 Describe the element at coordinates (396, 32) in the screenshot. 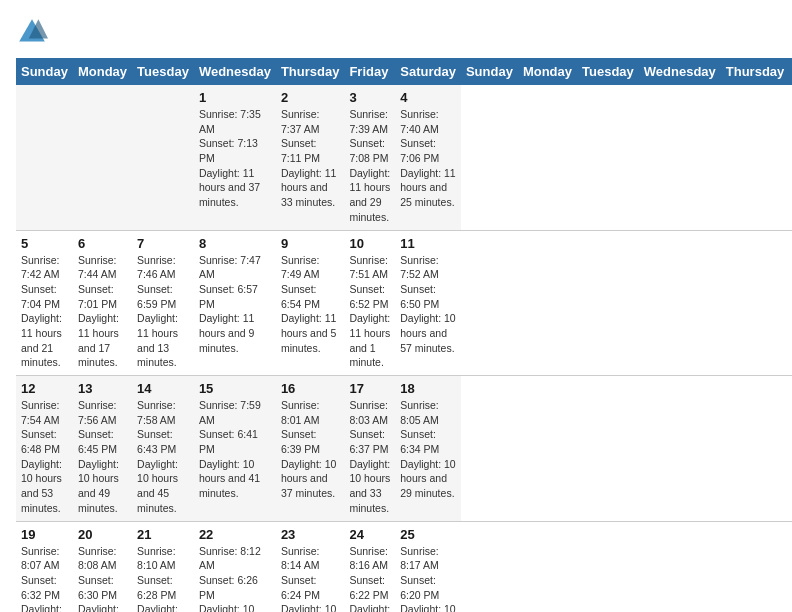

I see `page-header` at that location.